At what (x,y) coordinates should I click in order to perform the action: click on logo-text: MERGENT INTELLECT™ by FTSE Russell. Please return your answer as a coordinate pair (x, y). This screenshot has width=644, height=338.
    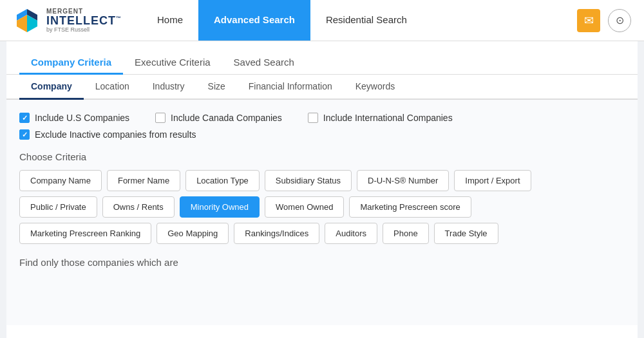
    Looking at the image, I should click on (84, 21).